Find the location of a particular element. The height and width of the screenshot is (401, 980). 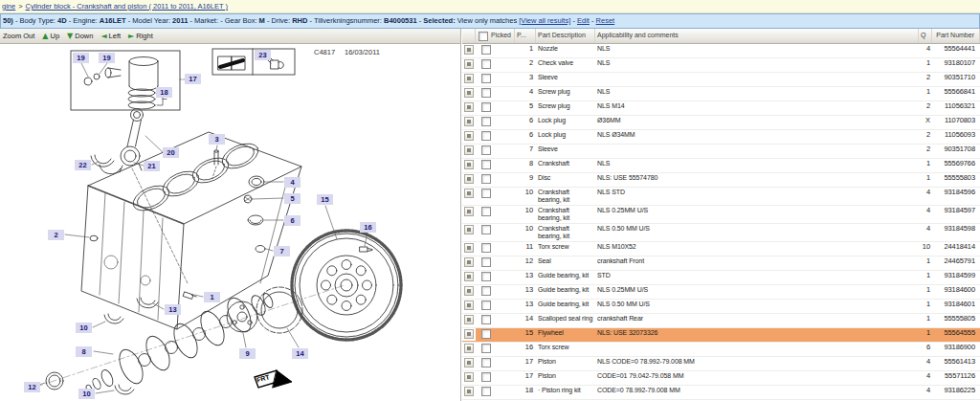

table-row: 13 Guide bearing, kit NLS 0.25MM U/S 1 9… is located at coordinates (722, 293).